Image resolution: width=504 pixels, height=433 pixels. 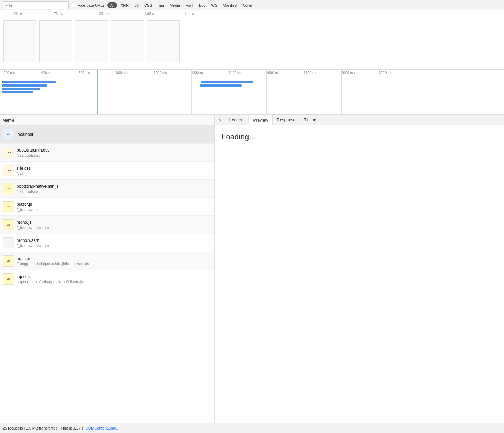 What do you see at coordinates (181, 5) in the screenshot?
I see `filter-buttons: All XHR JS CSS Img Media Font Doc WS Man…` at bounding box center [181, 5].